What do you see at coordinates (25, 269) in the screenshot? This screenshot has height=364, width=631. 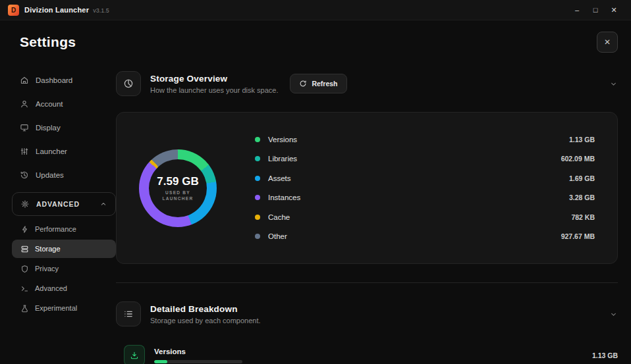 I see `shield-icon` at bounding box center [25, 269].